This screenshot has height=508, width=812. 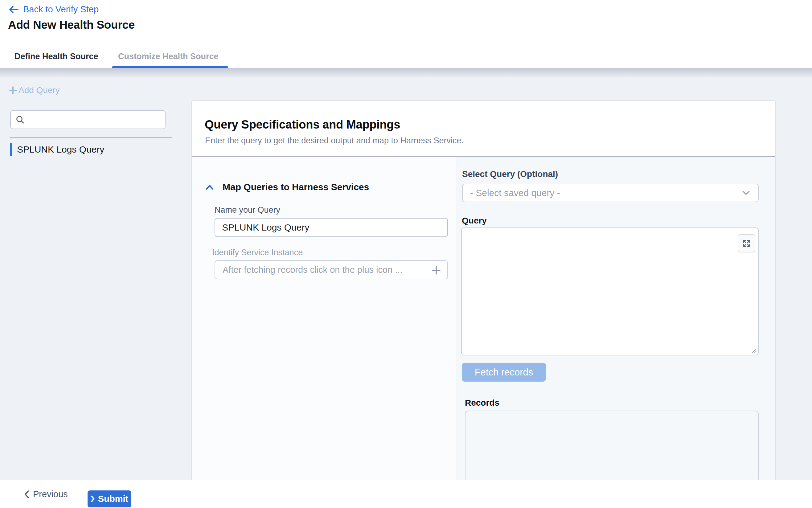 I want to click on column-divider, so click(x=457, y=320).